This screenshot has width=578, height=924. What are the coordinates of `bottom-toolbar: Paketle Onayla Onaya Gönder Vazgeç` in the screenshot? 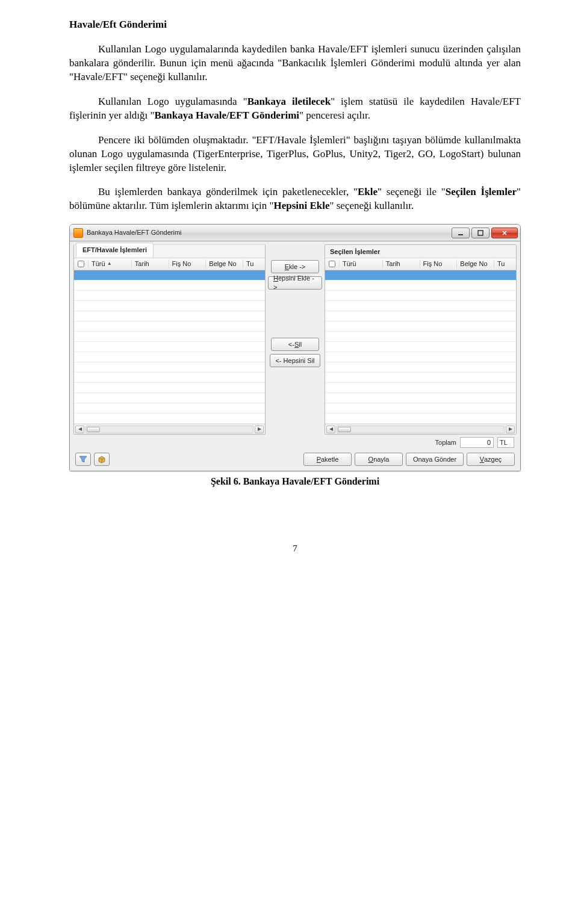 It's located at (295, 459).